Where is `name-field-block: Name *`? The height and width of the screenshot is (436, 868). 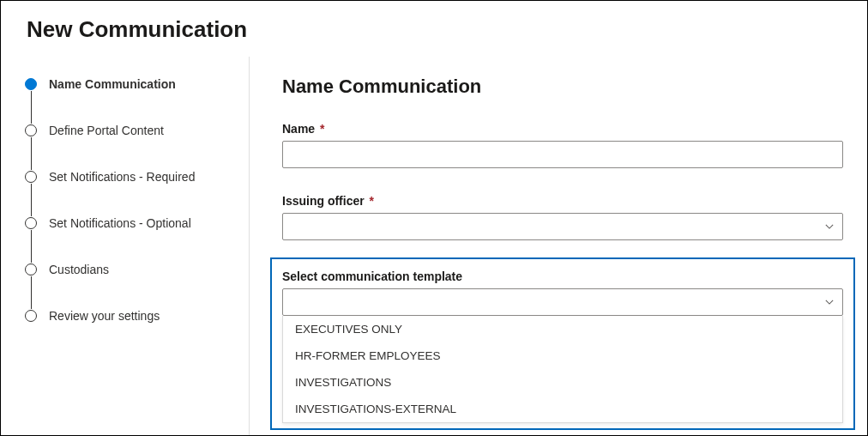
name-field-block: Name * is located at coordinates (563, 145).